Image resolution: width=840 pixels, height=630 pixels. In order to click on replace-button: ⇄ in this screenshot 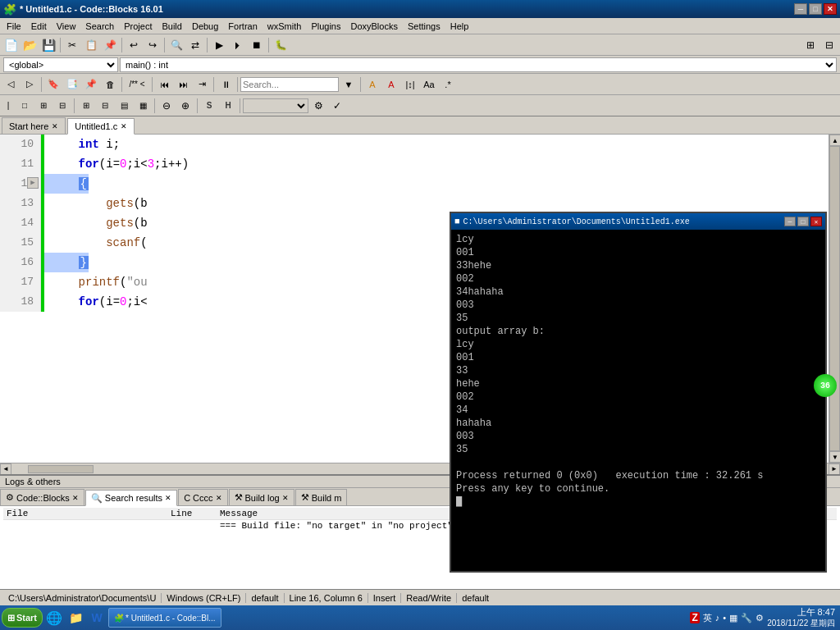, I will do `click(195, 45)`.